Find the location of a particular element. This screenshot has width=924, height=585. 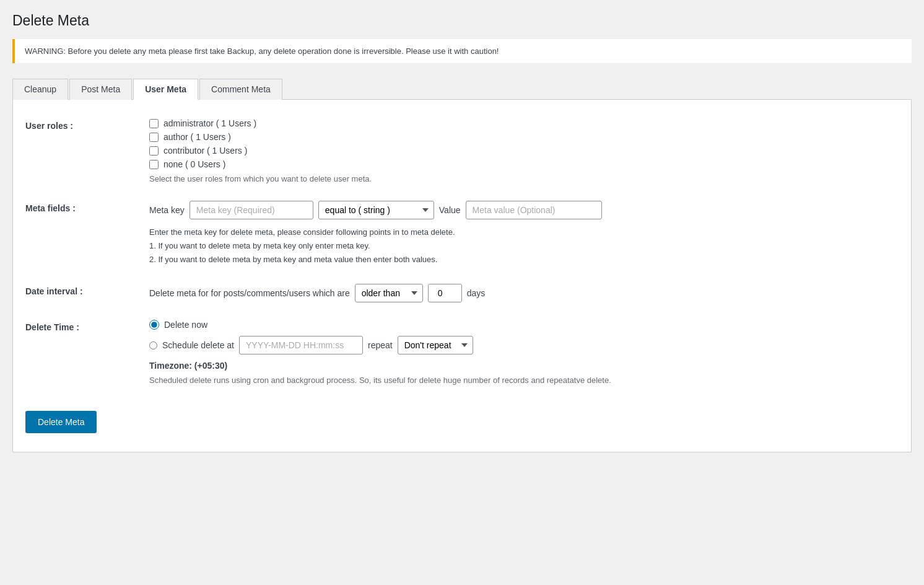

tab-user-meta: User Meta is located at coordinates (166, 89).